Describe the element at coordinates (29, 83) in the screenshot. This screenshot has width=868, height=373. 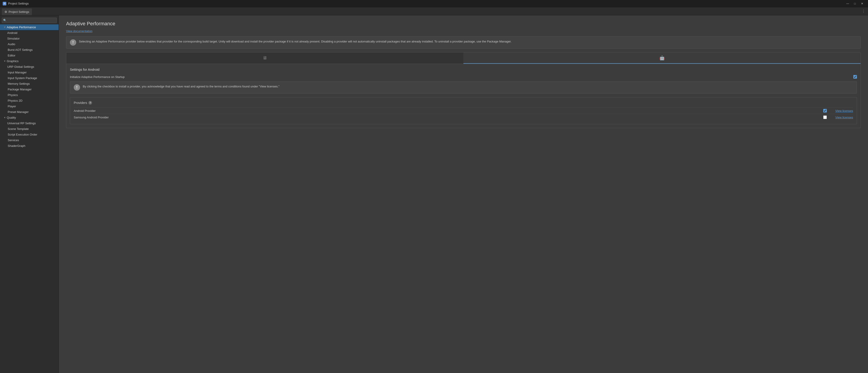
I see `sidebar-item-memory-settings: Memory Settings` at that location.